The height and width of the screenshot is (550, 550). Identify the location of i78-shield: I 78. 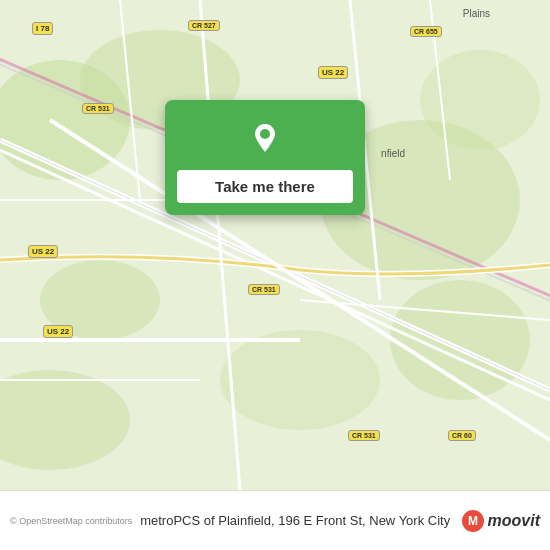
(42, 28).